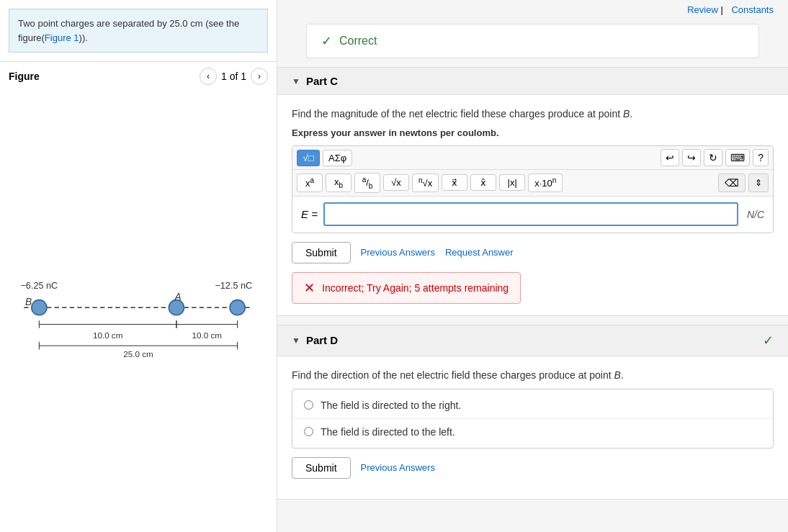 This screenshot has height=532, width=788. I want to click on part-d-instruction: Find the direction of the net electric f…, so click(533, 376).